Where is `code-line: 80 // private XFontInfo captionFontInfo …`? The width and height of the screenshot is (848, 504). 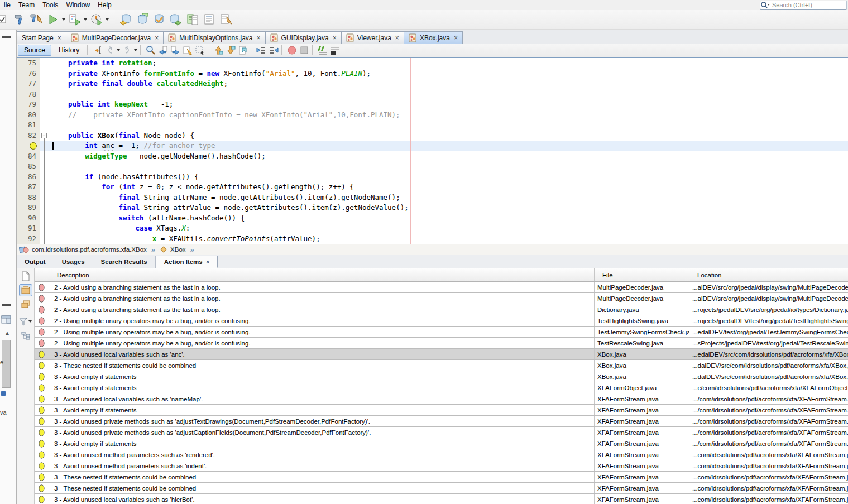
code-line: 80 // private XFontInfo captionFontInfo … is located at coordinates (432, 115).